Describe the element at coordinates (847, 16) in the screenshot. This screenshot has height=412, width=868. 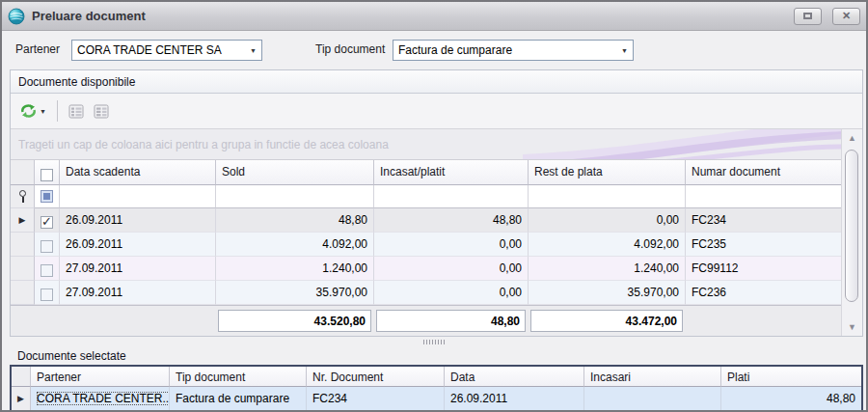
I see `close-button: ✕` at that location.